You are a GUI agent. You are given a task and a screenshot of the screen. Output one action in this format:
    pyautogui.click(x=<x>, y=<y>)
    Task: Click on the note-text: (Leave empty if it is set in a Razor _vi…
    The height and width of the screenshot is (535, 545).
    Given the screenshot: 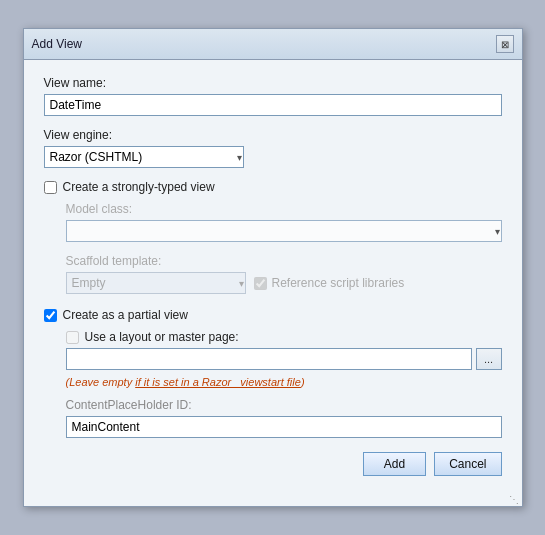 What is the action you would take?
    pyautogui.click(x=284, y=382)
    